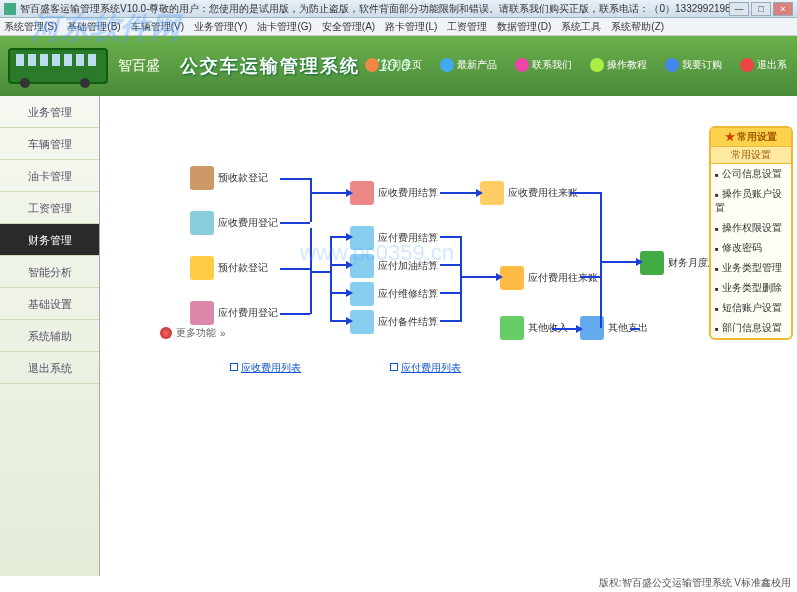  I want to click on menu-data: 数据管理(D), so click(524, 27).